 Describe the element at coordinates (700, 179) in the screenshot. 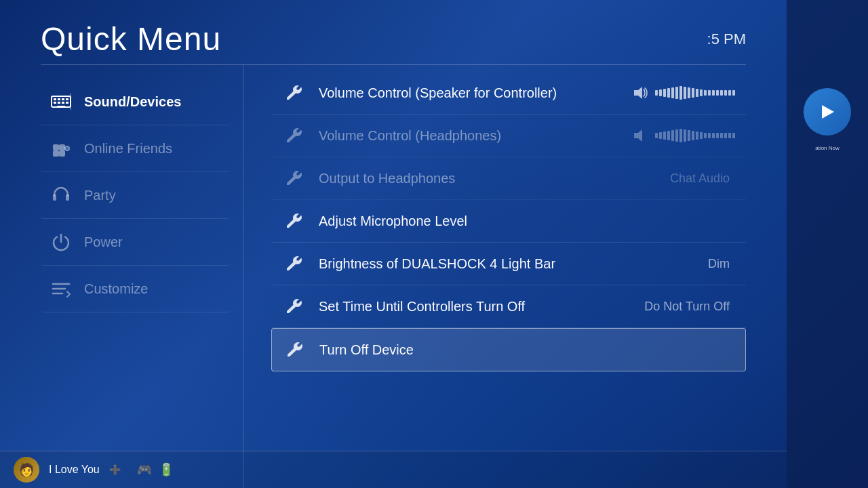

I see `menu-value-output-headphones: Chat Audio` at that location.